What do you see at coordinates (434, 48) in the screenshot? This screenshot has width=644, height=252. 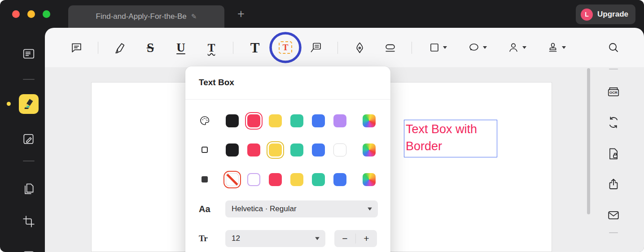 I see `rectangle-shape-icon` at bounding box center [434, 48].